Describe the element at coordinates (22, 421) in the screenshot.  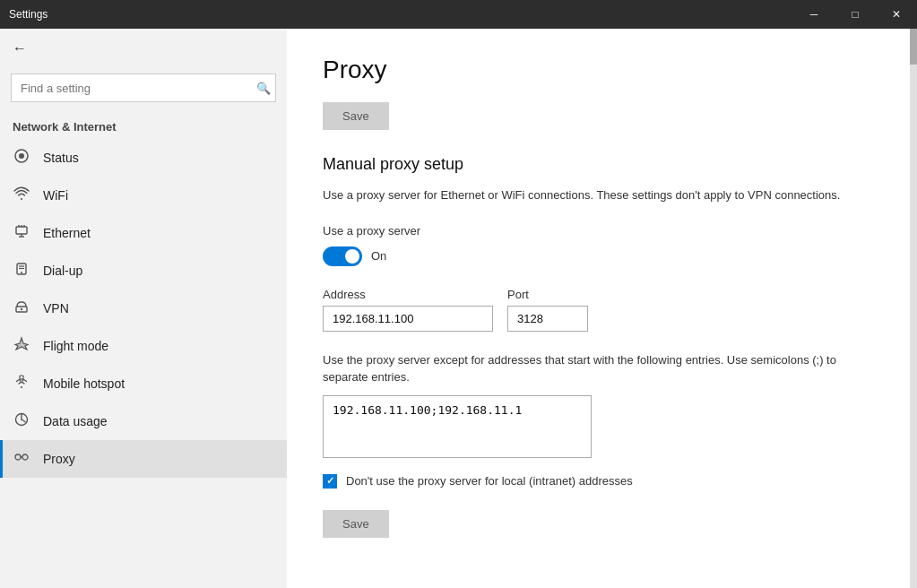
I see `datausage-icon` at that location.